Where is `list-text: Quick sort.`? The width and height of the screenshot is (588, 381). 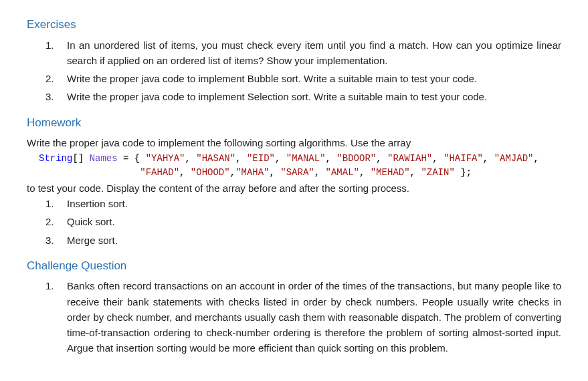
list-text: Quick sort. is located at coordinates (91, 222).